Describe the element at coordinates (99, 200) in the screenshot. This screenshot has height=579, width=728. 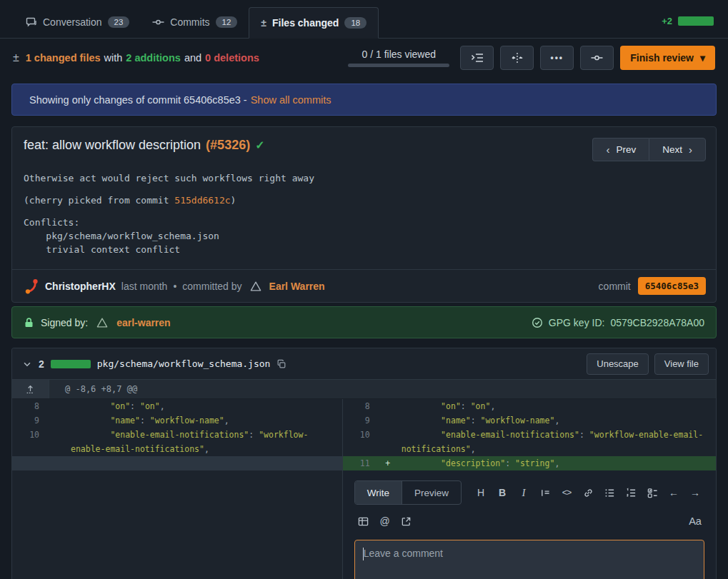
I see `cherry-pick-text: (cherry picked from commit` at that location.